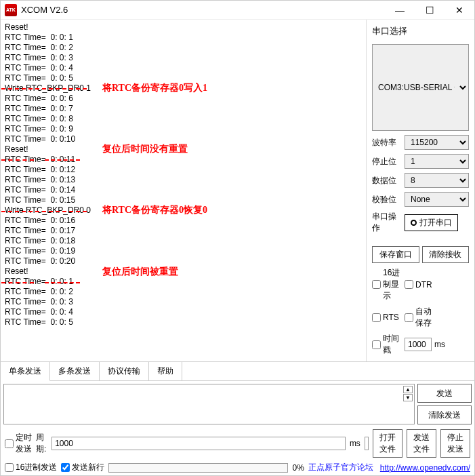 The image size is (475, 476). Describe the element at coordinates (387, 199) in the screenshot. I see `parity-label: 校验位` at that location.